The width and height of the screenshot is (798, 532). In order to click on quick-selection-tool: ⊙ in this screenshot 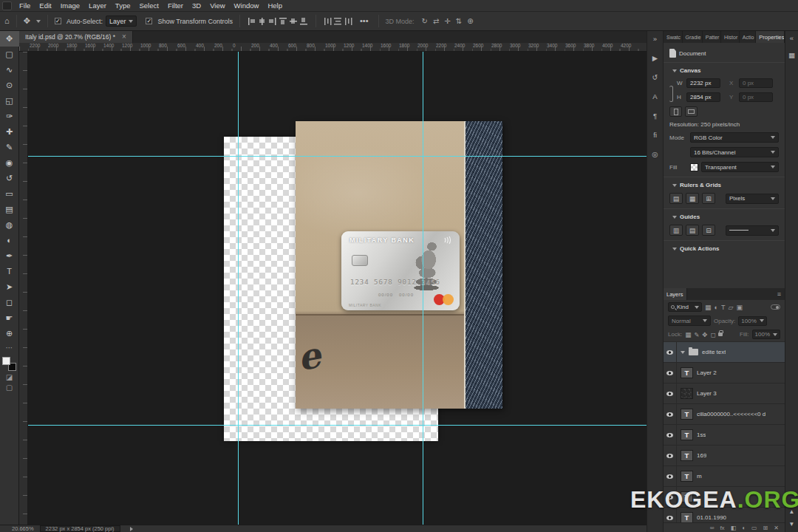, I will do `click(10, 86)`.